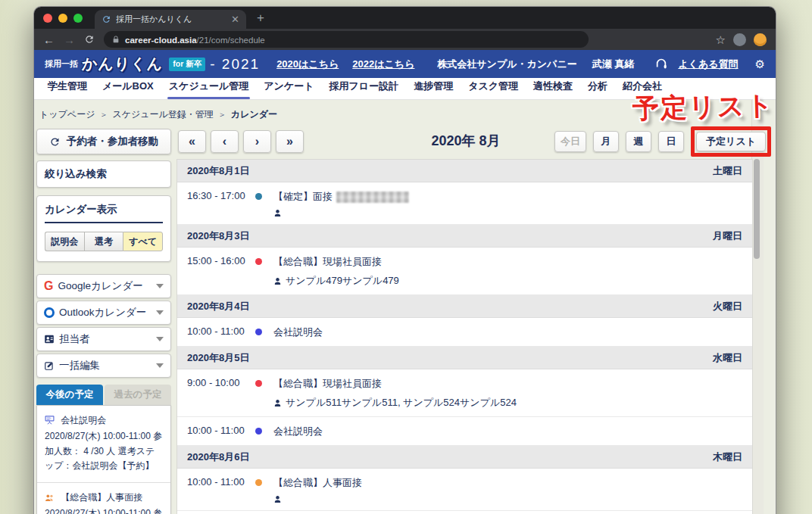 Image resolution: width=812 pixels, height=514 pixels. Describe the element at coordinates (218, 236) in the screenshot. I see `date-label: 2020年8月3日` at that location.